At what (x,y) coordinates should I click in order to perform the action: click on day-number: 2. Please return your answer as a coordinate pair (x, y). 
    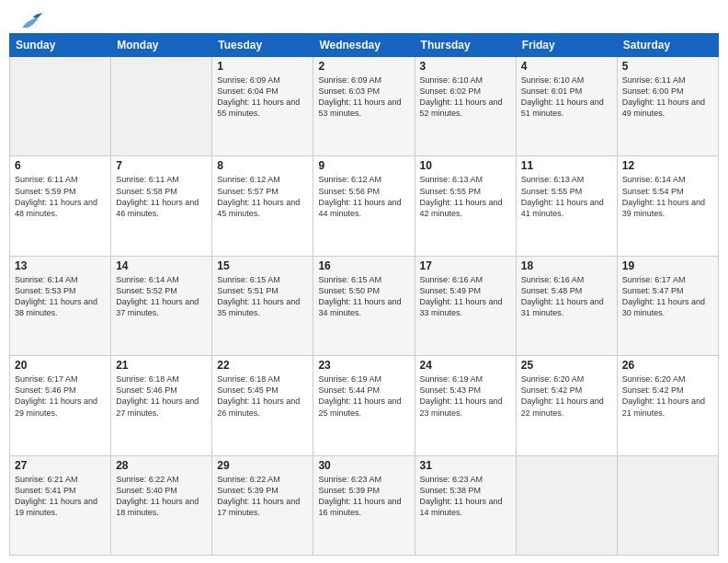
    Looking at the image, I should click on (364, 66).